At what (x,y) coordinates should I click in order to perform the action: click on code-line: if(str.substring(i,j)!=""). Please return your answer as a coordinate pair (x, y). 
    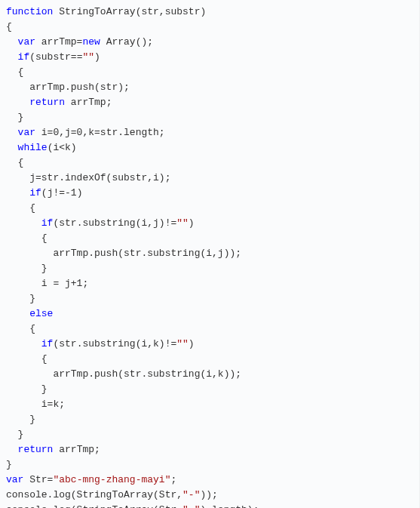
    Looking at the image, I should click on (210, 223).